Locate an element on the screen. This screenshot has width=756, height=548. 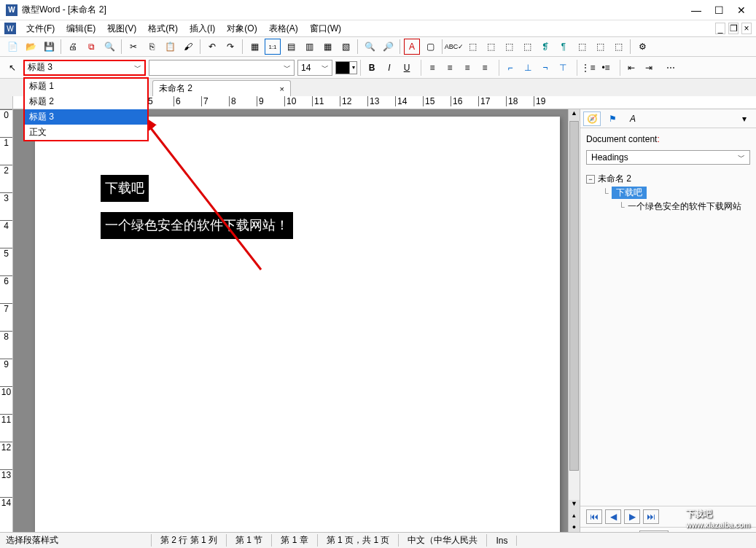
settings-icon: ⚙ is located at coordinates (642, 47).